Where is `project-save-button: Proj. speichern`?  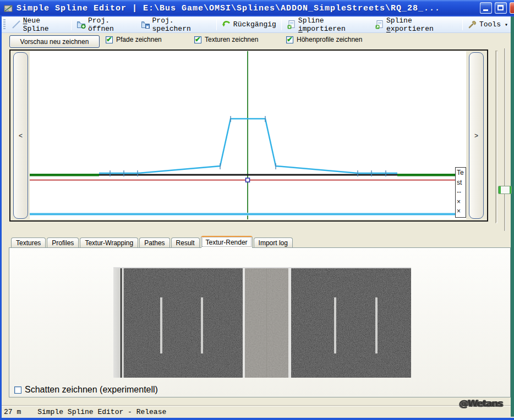 project-save-button: Proj. speichern is located at coordinates (176, 25).